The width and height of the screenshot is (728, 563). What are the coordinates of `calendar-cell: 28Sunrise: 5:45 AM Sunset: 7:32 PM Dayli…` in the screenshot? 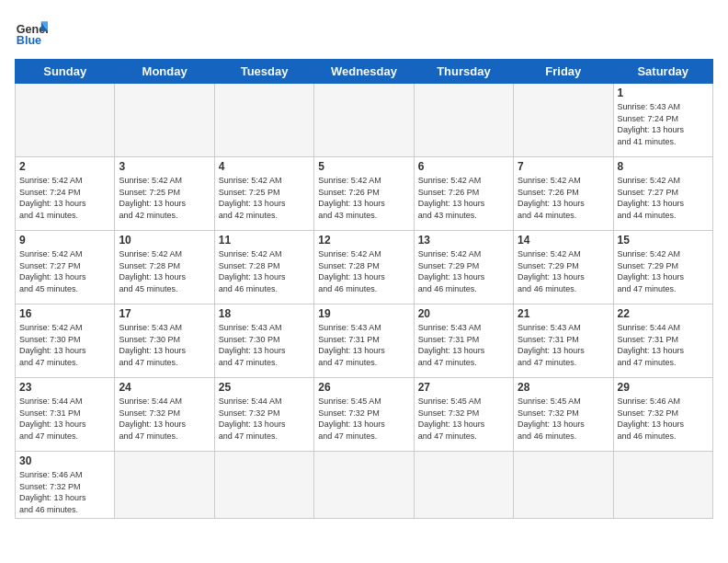 It's located at (563, 415).